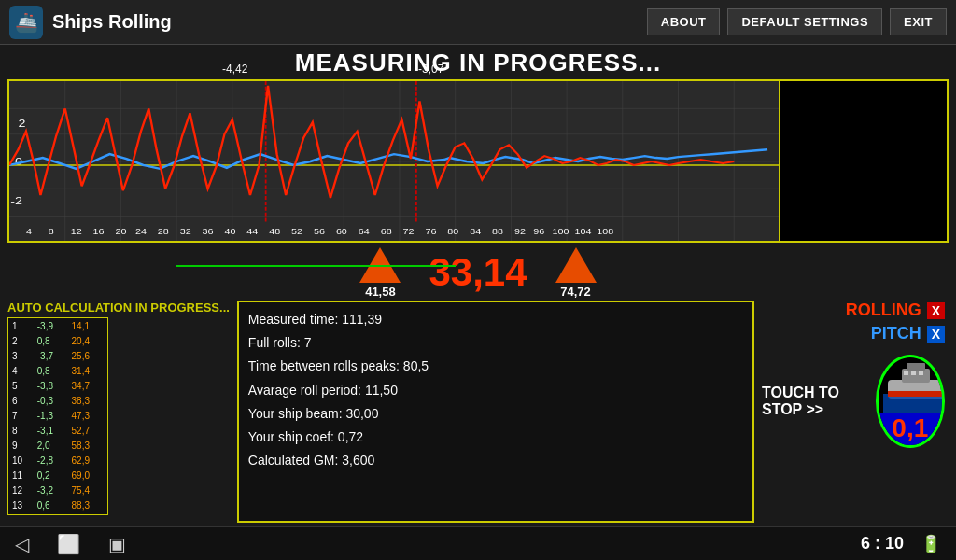 This screenshot has height=560, width=956. Describe the element at coordinates (26, 22) in the screenshot. I see `app-icon: 🚢` at that location.